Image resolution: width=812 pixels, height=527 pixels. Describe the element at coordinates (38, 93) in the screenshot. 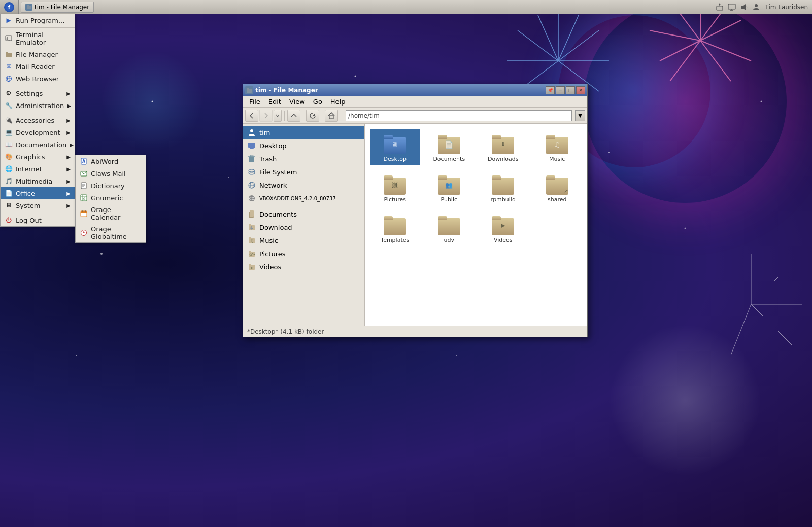

I see `menu-settings: ⚙ Settings ▶` at that location.